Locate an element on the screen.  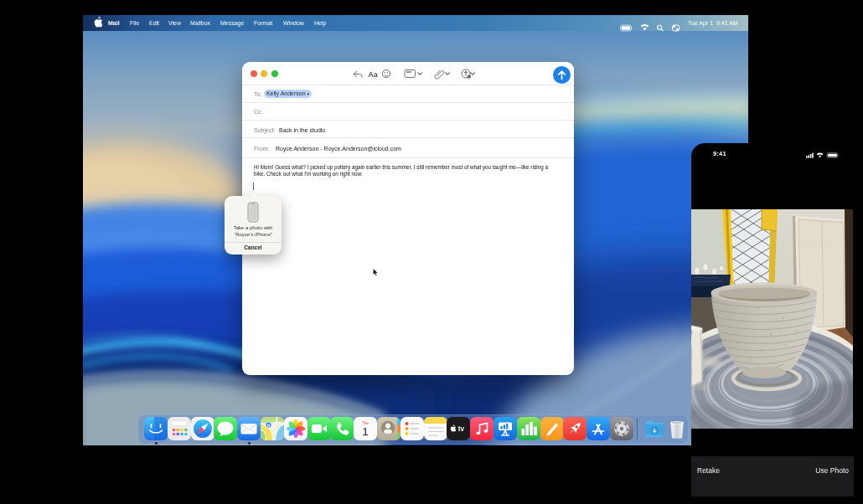
svg-text: Tue is located at coordinates (365, 424).